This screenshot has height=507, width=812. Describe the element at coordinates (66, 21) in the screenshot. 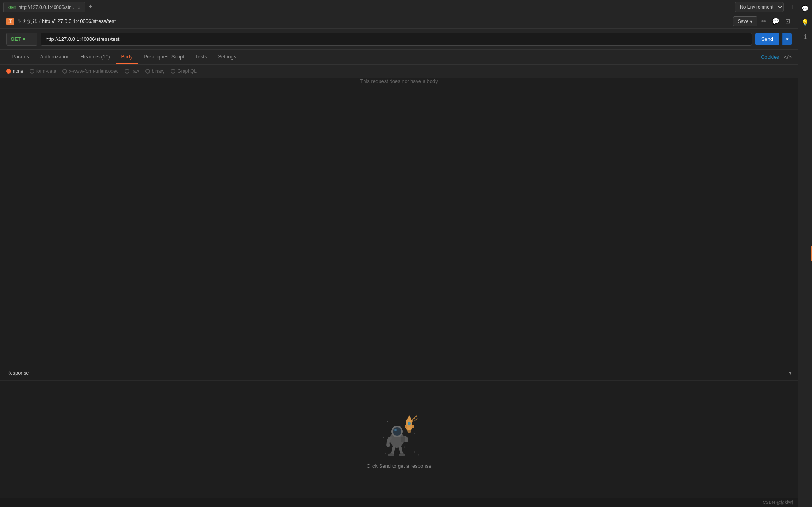

I see `breadcrumb: 压力测试 / http://127.0.0.1:40006/stress/tes…` at that location.